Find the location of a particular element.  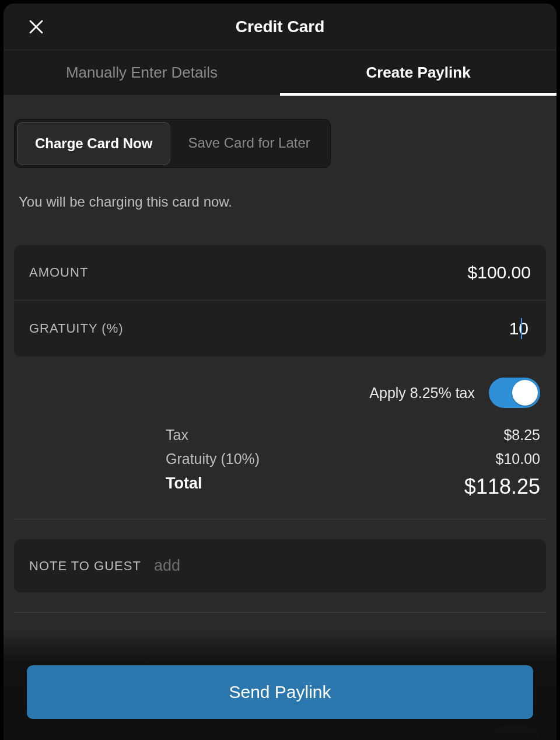

divider is located at coordinates (280, 613).